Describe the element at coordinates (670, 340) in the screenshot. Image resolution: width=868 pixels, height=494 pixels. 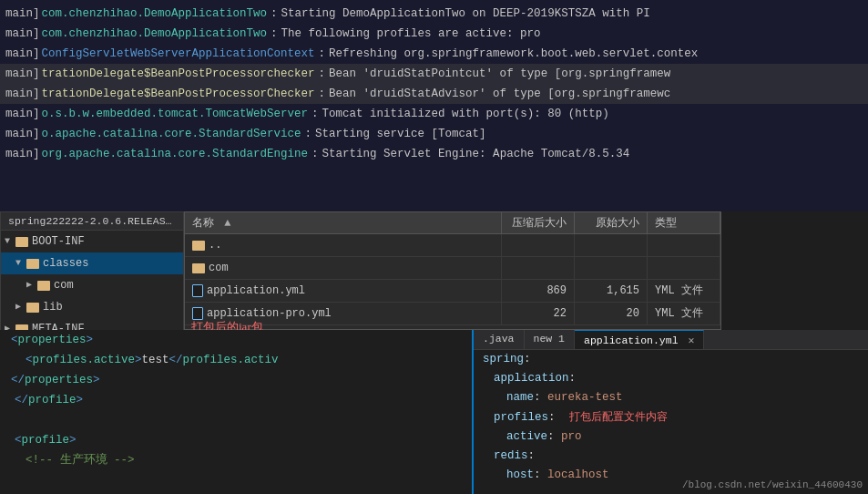
I see `editor-tabs: .java new 1 application.yml ✕` at that location.